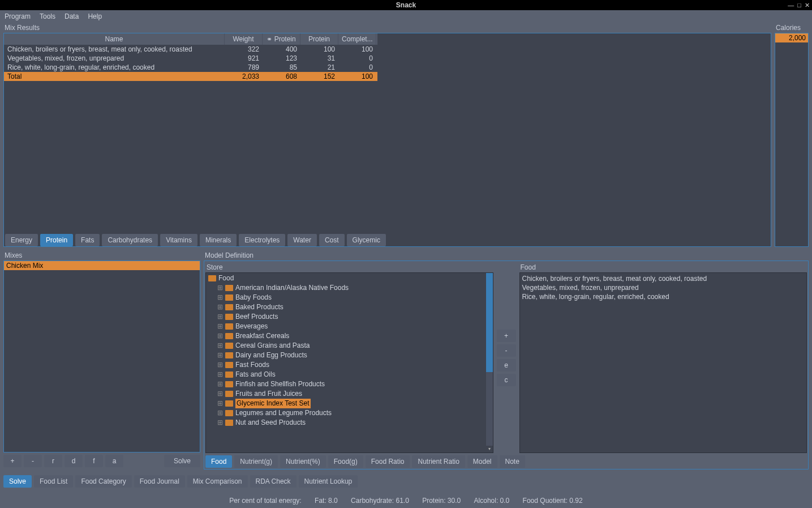 This screenshot has height=508, width=812. I want to click on tab-electrolytes: Electrolytes, so click(262, 240).